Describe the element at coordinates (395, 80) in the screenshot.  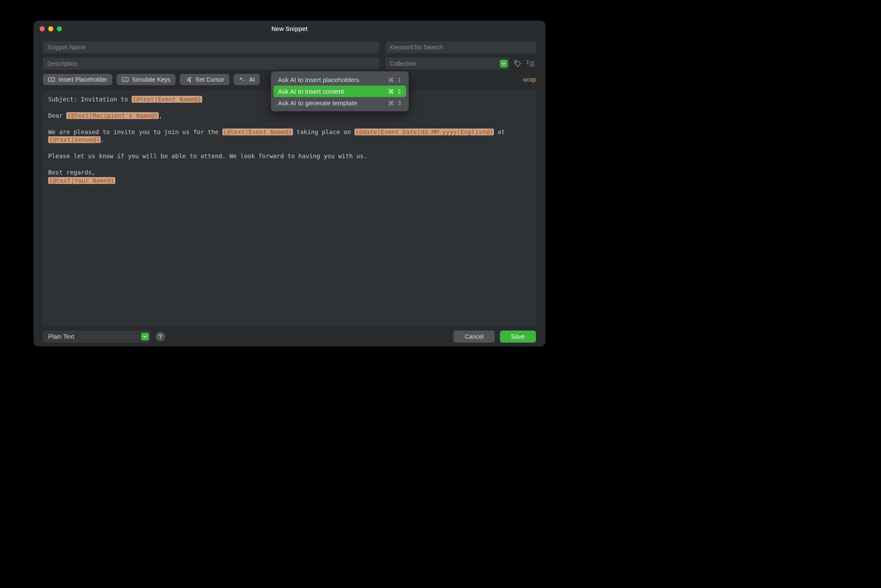
I see `ai-menu-item-shortcut: ⌘ 1` at that location.